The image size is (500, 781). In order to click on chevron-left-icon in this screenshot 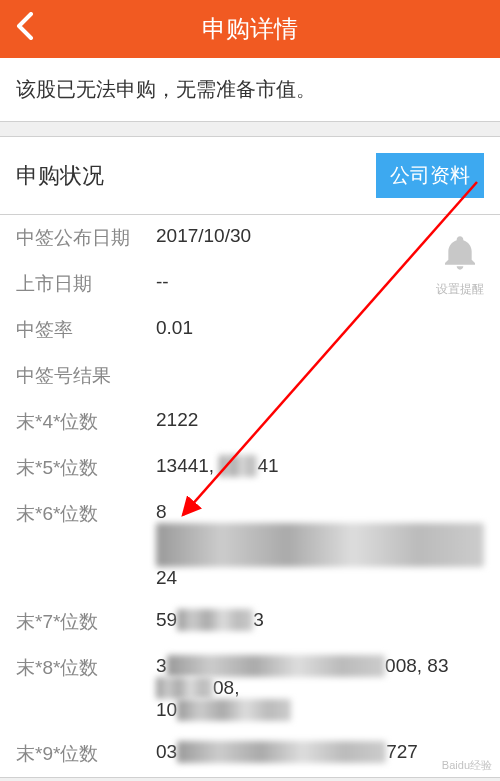, I will do `click(25, 26)`.